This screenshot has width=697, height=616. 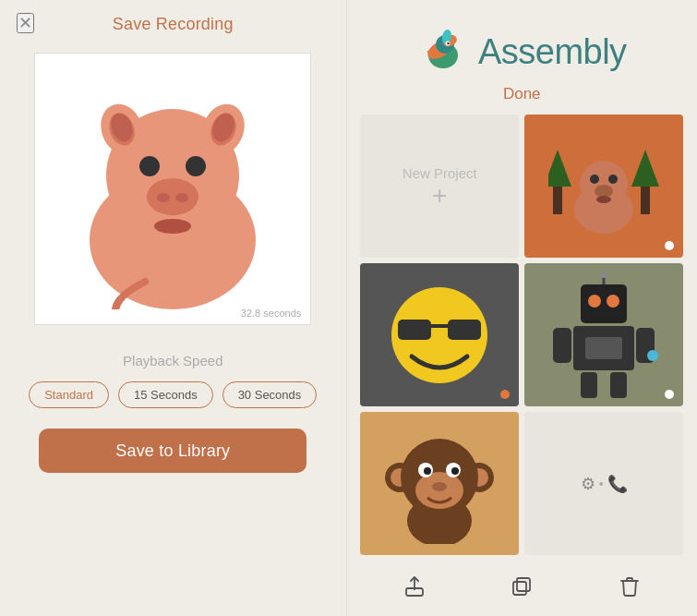 I want to click on robot-project-item, so click(x=604, y=334).